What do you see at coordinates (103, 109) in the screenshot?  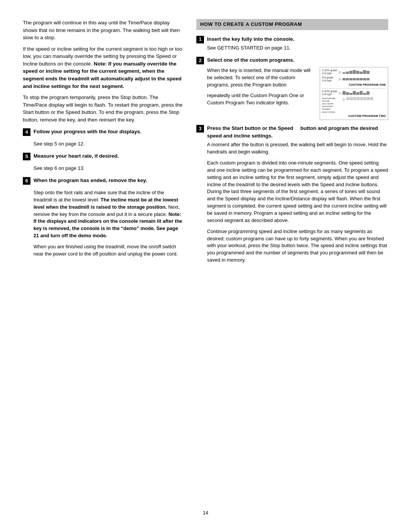 I see `left-para3: To stop the program temporarily, press t…` at bounding box center [103, 109].